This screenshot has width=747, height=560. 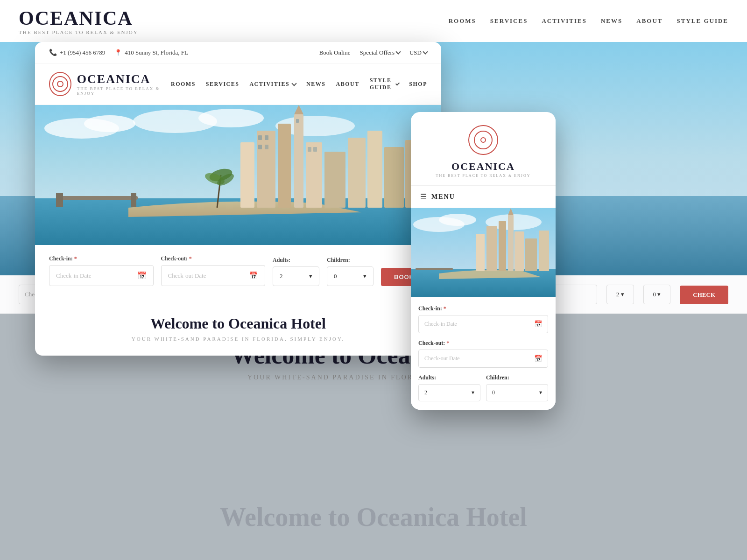 I want to click on bg-nav-about: ABOUT, so click(x=649, y=21).